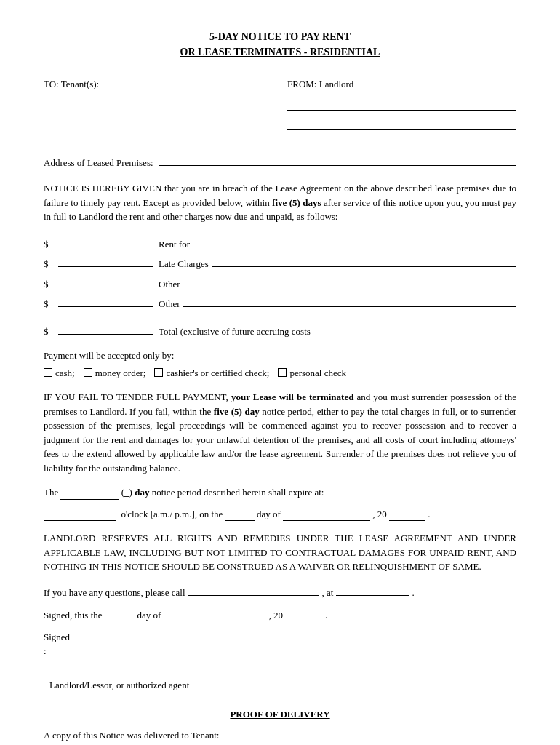 The width and height of the screenshot is (560, 745). Describe the element at coordinates (355, 241) in the screenshot. I see `rent-detail-field` at that location.